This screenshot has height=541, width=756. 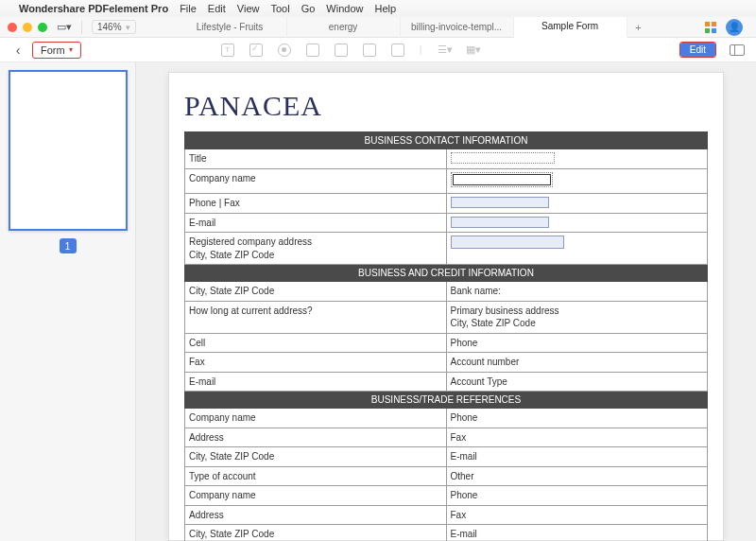 I want to click on menu-help: Help, so click(x=386, y=9).